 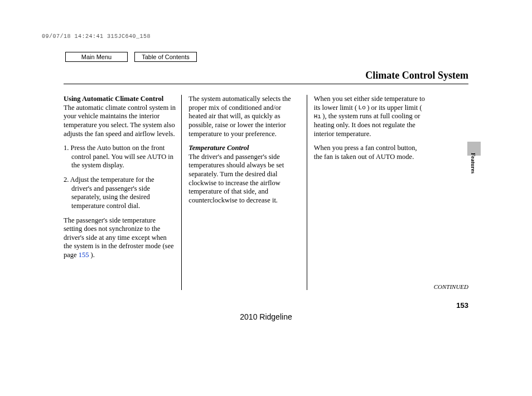 I want to click on step-2-prefix: 2., so click(x=67, y=180).